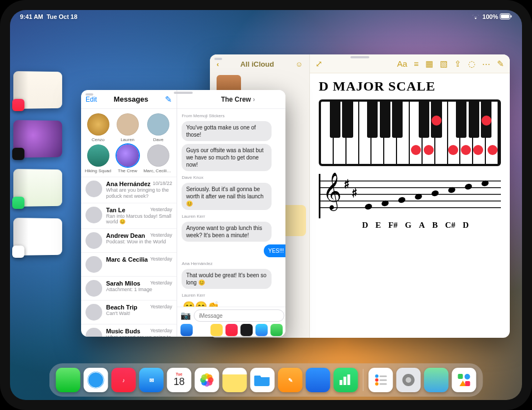 This screenshot has width=532, height=410. What do you see at coordinates (475, 17) in the screenshot?
I see `wifi-icon` at bounding box center [475, 17].